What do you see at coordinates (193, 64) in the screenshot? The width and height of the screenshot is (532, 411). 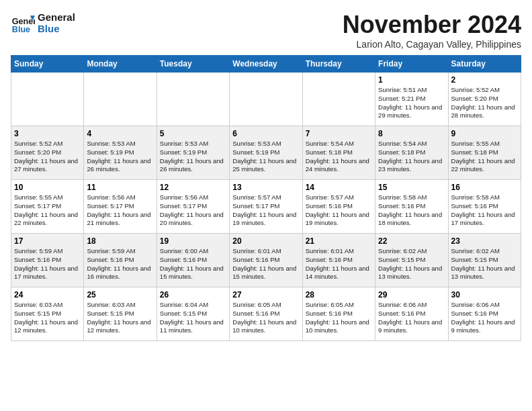 I see `col-header-tuesday: Tuesday` at bounding box center [193, 64].